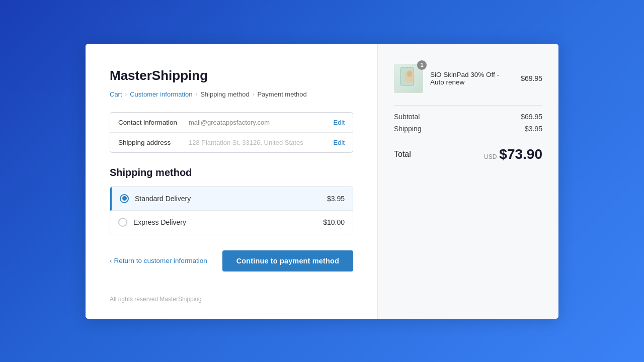 The height and width of the screenshot is (362, 644). I want to click on shipping-label: Shipping, so click(408, 129).